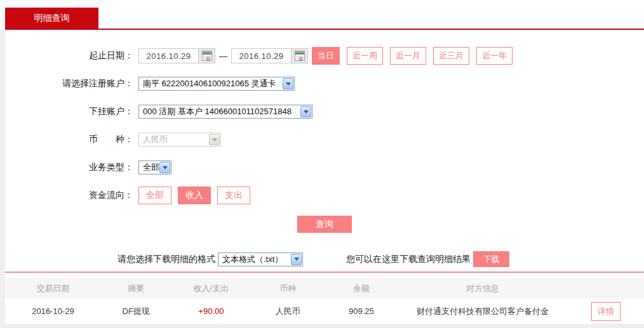  What do you see at coordinates (69, 56) in the screenshot?
I see `date-range-label: 起止日期：` at bounding box center [69, 56].